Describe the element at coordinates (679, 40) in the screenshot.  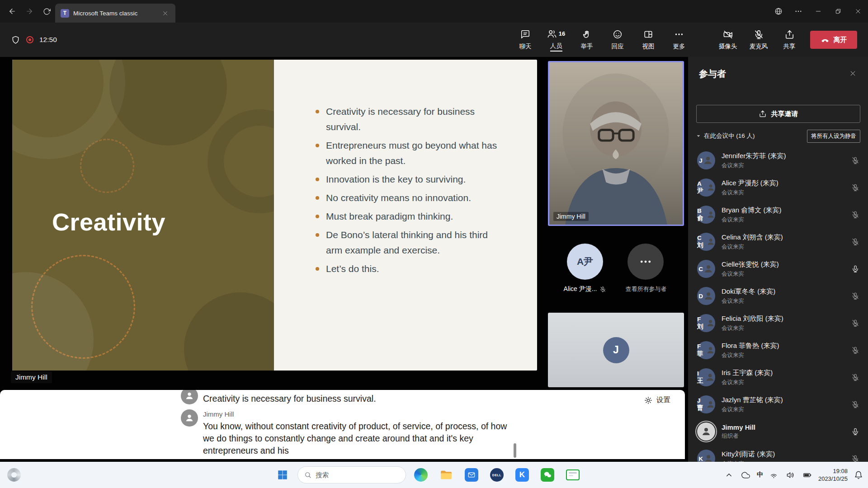
I see `toolbar-more: 更多` at that location.